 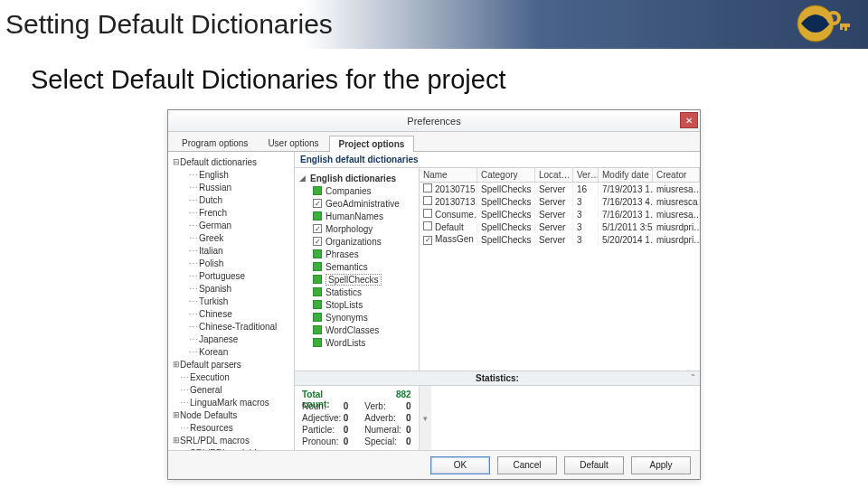 What do you see at coordinates (434, 142) in the screenshot?
I see `tabstrip: Program options User options Project opt…` at bounding box center [434, 142].